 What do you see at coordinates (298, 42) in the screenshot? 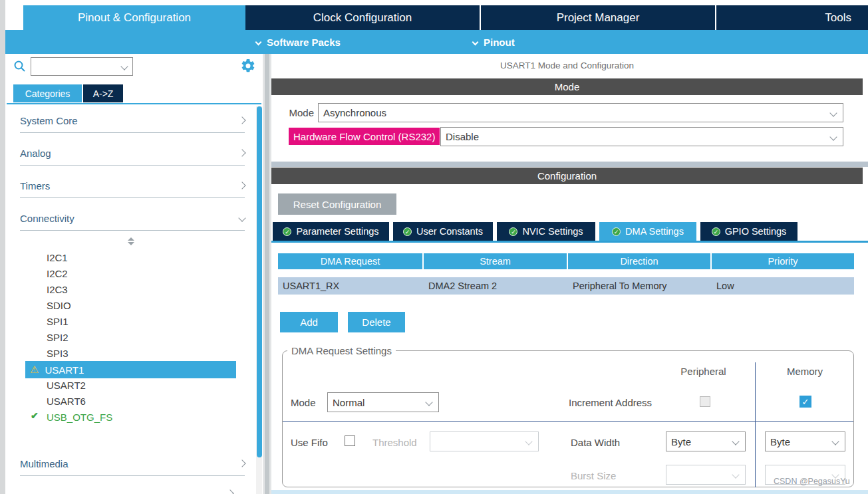
I see `software-packs-menu: Software Packs` at bounding box center [298, 42].